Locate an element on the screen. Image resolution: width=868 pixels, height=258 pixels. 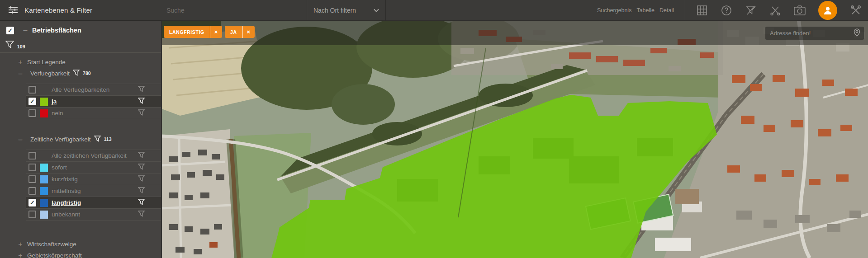
value-label: mittelfristig is located at coordinates (66, 191).